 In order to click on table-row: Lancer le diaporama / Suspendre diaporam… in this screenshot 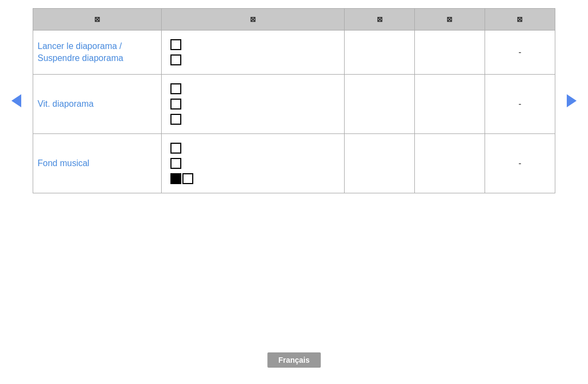, I will do `click(294, 52)`.